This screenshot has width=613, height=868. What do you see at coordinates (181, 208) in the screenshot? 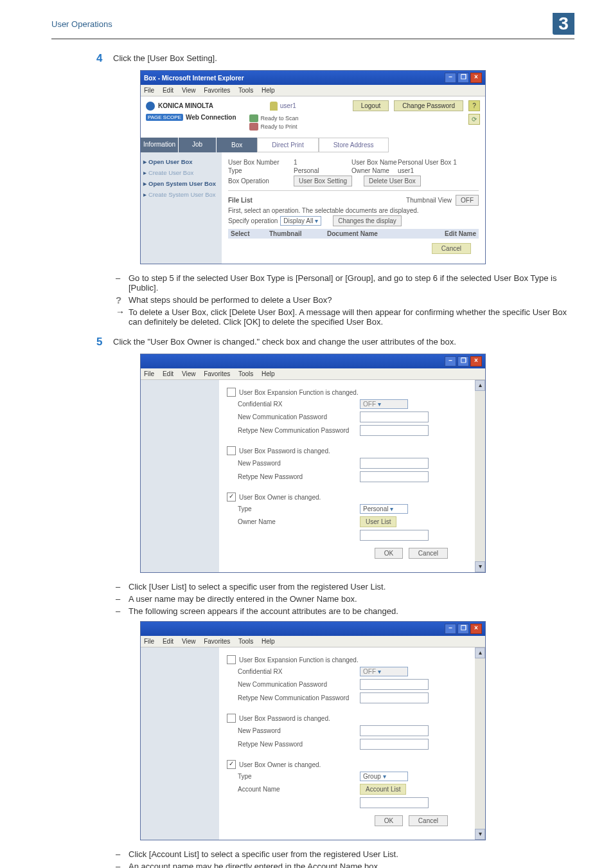
I see `sidebar: Open User Box Create User Box Open Syste…` at bounding box center [181, 208].